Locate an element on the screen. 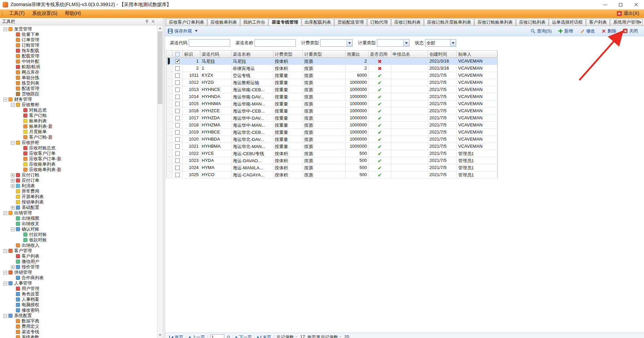 The image size is (644, 338). tree-item: −应收整柜 is located at coordinates (79, 105).